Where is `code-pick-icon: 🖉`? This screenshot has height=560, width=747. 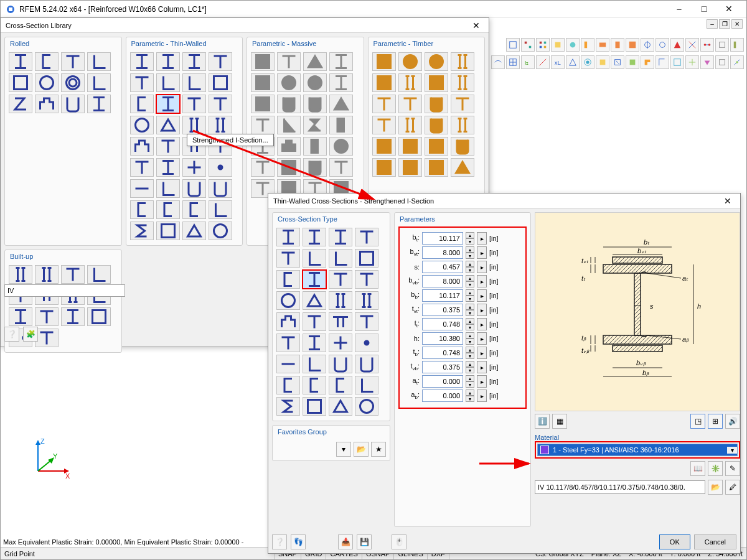 code-pick-icon: 🖉 is located at coordinates (733, 487).